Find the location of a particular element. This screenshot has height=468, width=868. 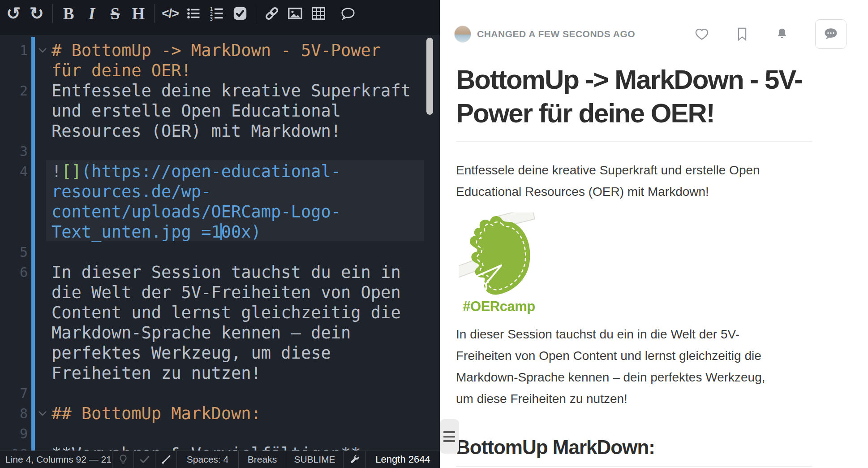

preview-paragraph: Entfessele deine kreative Superkraft und… is located at coordinates (619, 181).